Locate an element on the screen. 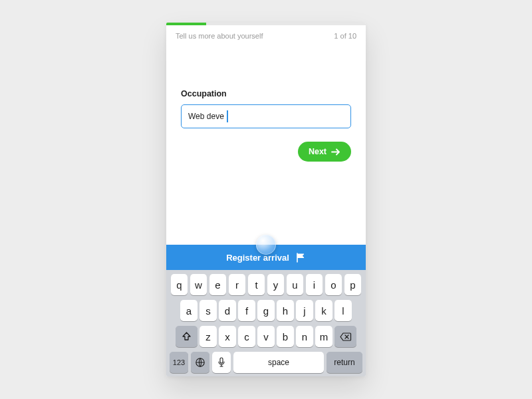  header-prompt: Tell us more about yourself is located at coordinates (219, 36).